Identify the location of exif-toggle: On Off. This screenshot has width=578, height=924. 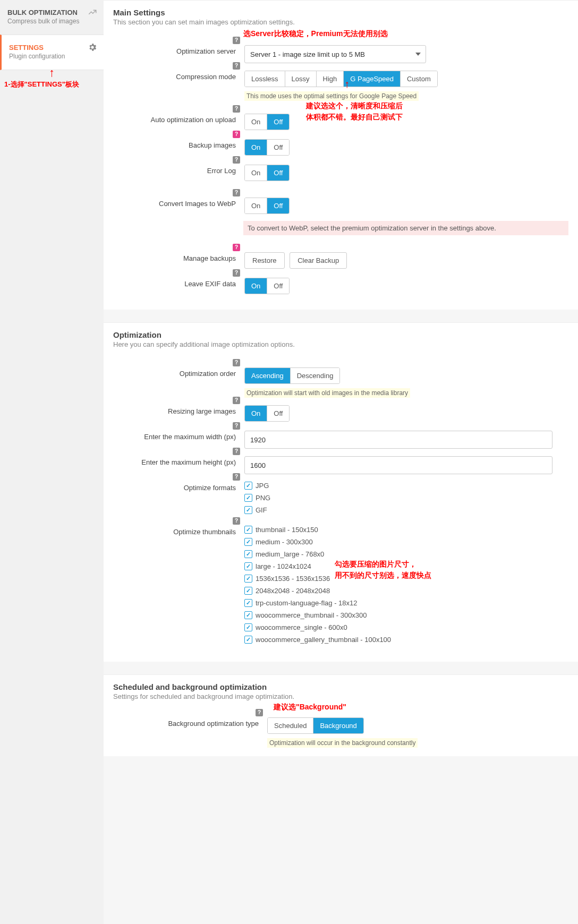
(267, 286).